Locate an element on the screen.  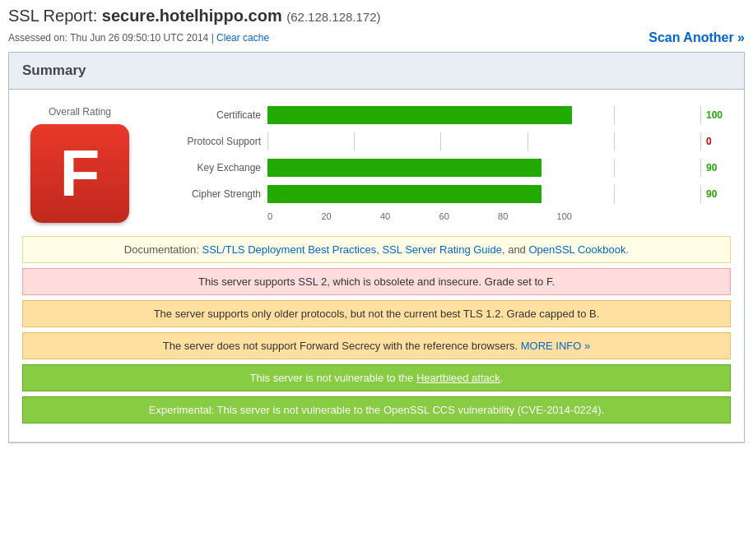
notice-success: This server is not vulnerable to the Hea… is located at coordinates (377, 378).